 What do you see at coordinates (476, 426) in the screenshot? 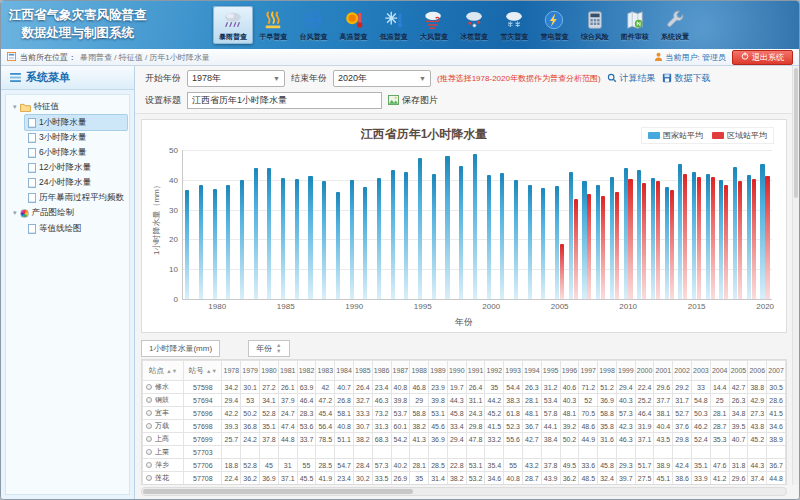
I see `value-cell: 29.8` at bounding box center [476, 426].